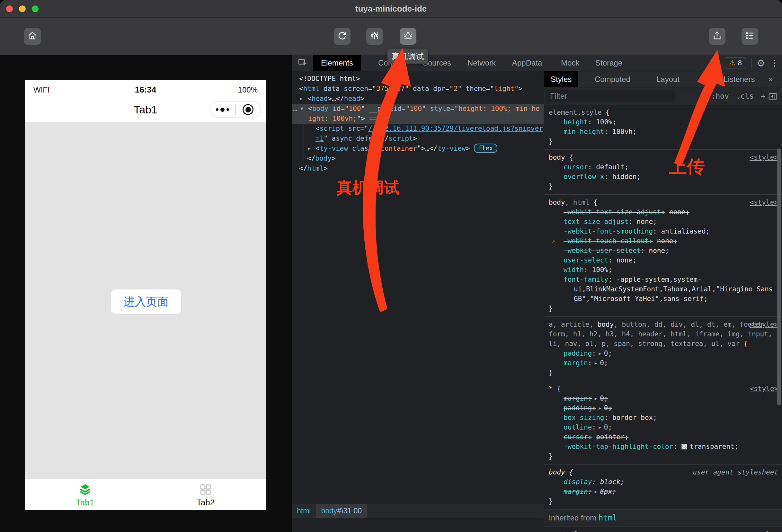 The image size is (782, 532). Describe the element at coordinates (248, 110) in the screenshot. I see `record-icon` at that location.